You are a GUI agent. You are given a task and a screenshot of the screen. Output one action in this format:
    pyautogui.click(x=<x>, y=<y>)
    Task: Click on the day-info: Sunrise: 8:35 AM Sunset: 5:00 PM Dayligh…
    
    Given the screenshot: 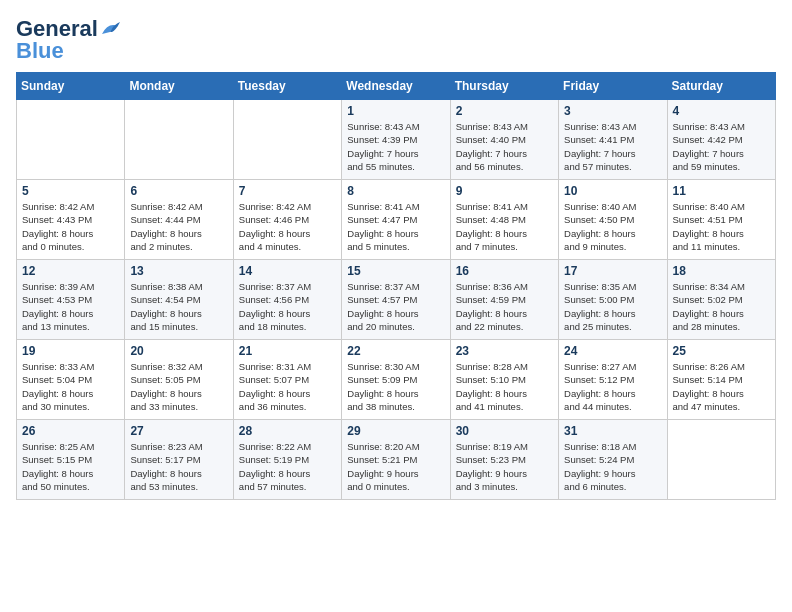 What is the action you would take?
    pyautogui.click(x=612, y=306)
    